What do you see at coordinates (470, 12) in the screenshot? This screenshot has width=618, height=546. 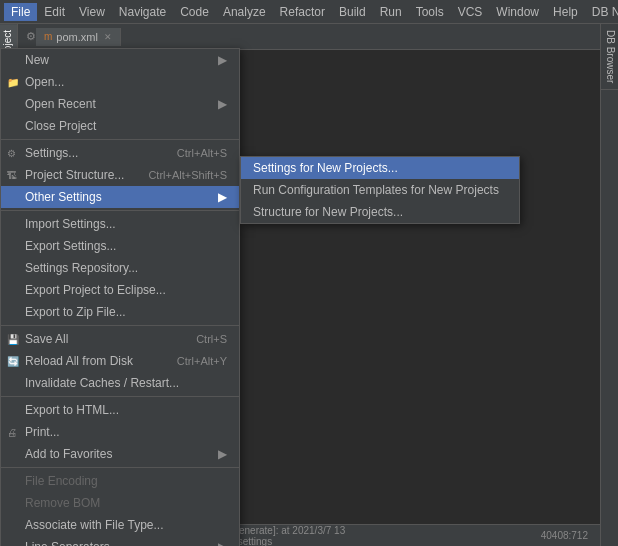 I see `menu-vcs: VCS` at bounding box center [470, 12].